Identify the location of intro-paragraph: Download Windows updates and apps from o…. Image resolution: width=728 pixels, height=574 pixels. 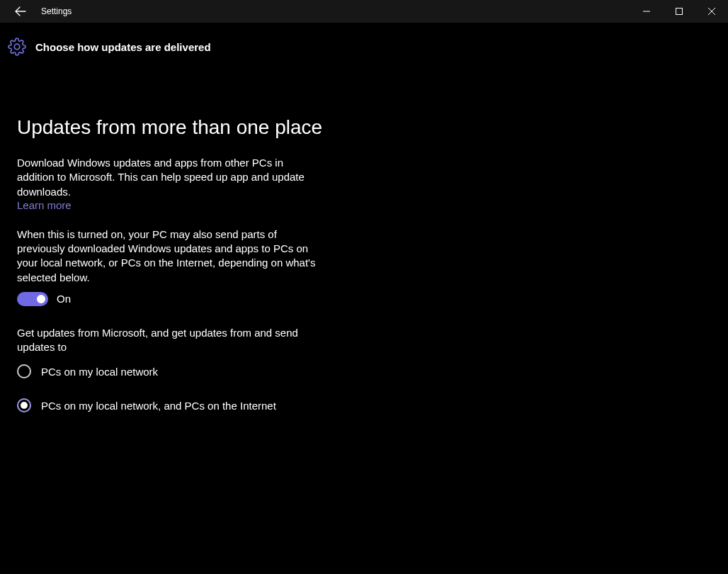
(161, 177).